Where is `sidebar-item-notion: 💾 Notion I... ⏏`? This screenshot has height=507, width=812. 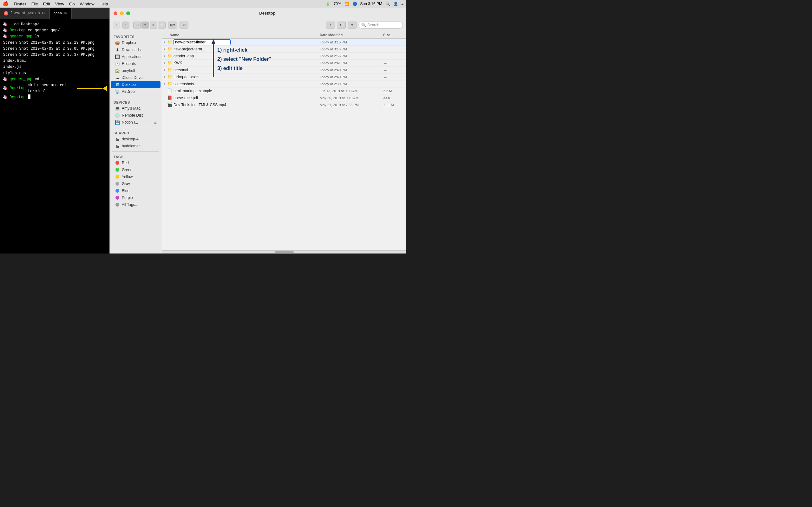
sidebar-item-notion: 💾 Notion I... ⏏ is located at coordinates (136, 122).